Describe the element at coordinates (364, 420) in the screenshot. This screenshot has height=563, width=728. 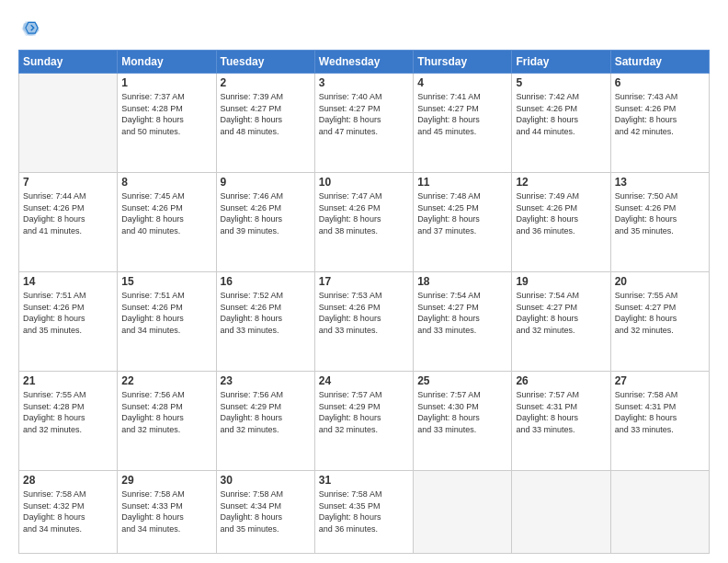
I see `calendar-cell: 24Sunrise: 7:57 AMSunset: 4:29 PMDayligh…` at that location.